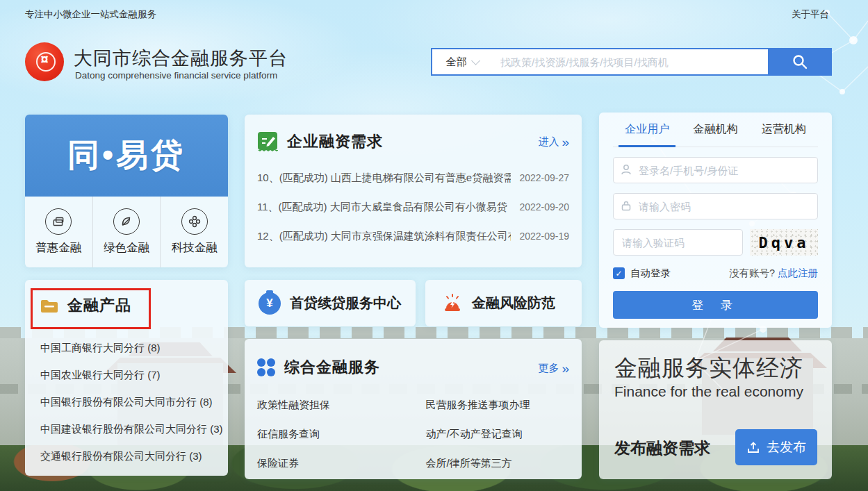 The width and height of the screenshot is (868, 491). I want to click on financing-demand-card: 企业融资需求 进入 » 10、(匹配成功) 山西上捷电梯有限公司有普惠e贷融资需…, so click(413, 191).